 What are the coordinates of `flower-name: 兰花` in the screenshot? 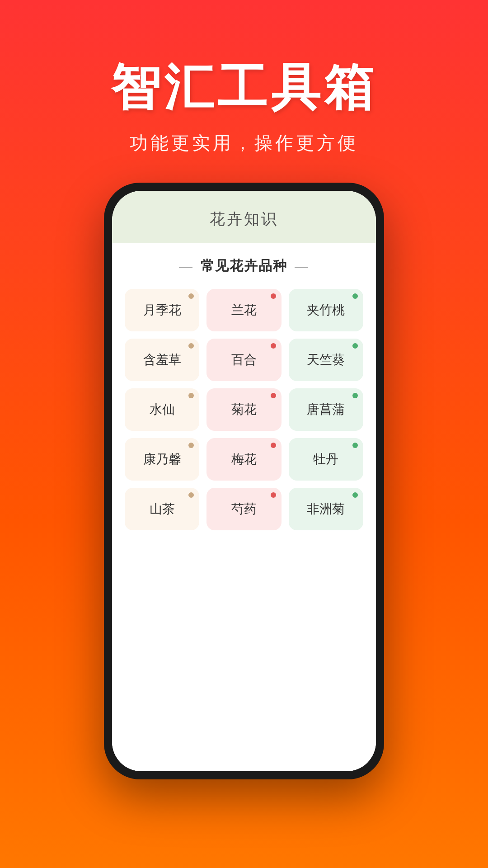 It's located at (244, 310).